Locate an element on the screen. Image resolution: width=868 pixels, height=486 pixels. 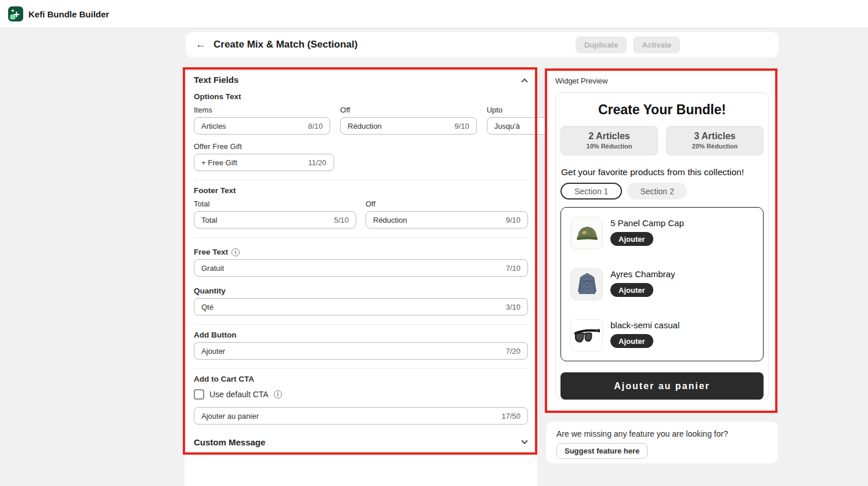
sunglasses-image is located at coordinates (587, 335).